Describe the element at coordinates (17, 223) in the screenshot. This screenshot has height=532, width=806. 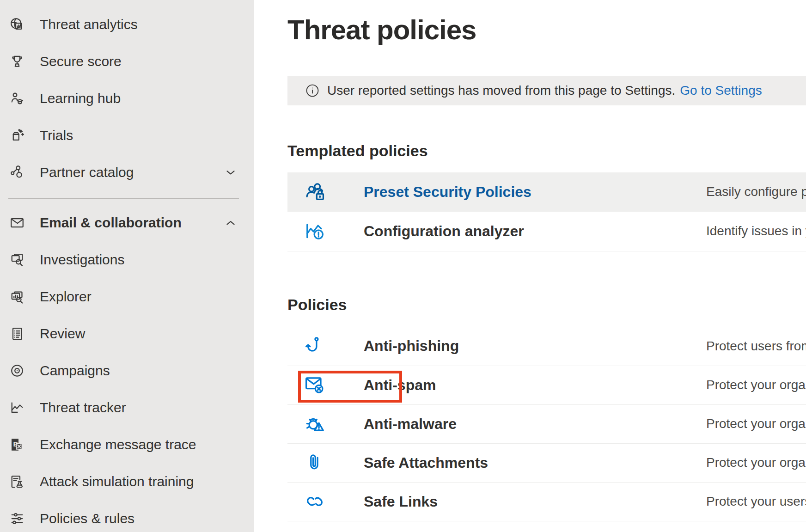
I see `envelope-icon` at that location.